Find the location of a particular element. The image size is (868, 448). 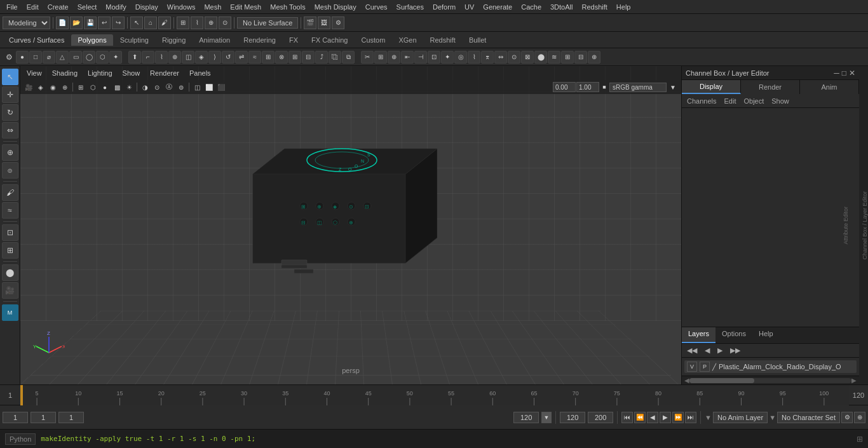

vp-aa-btn: Ⓐ is located at coordinates (169, 87).